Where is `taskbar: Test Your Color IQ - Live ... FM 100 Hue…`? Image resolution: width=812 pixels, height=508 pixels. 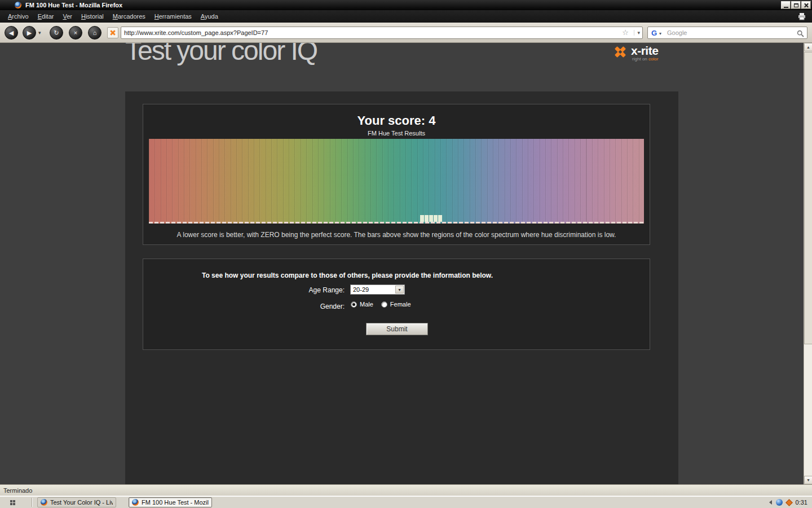
taskbar: Test Your Color IQ - Live ... FM 100 Hue… is located at coordinates (406, 502).